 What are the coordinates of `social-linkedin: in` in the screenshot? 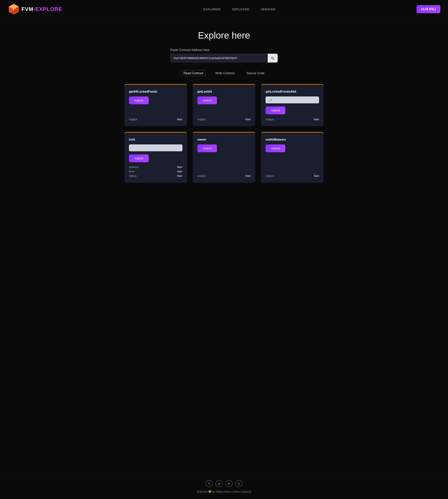 It's located at (229, 484).